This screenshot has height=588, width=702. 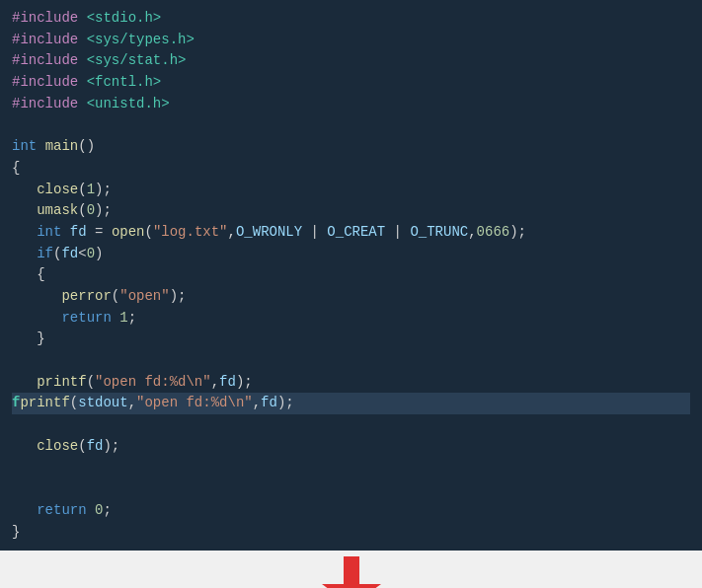 What do you see at coordinates (351, 297) in the screenshot?
I see `code-line: perror("open");` at bounding box center [351, 297].